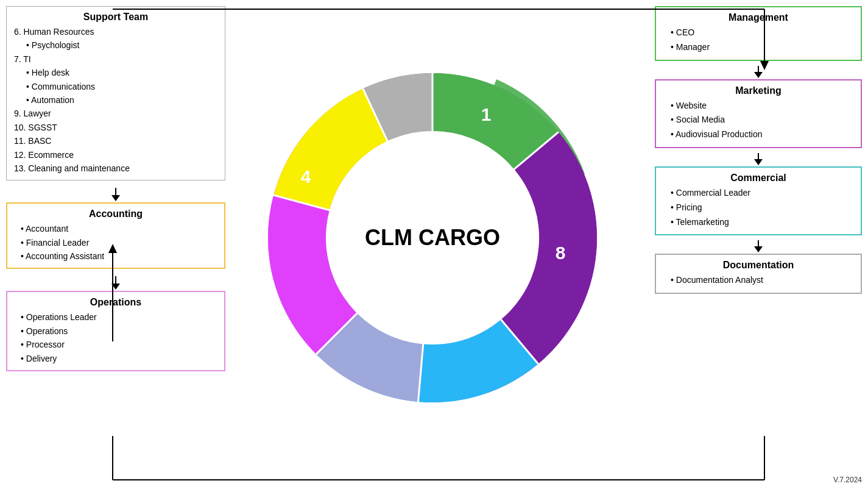 This screenshot has width=868, height=489. I want to click on label-2: 2, so click(548, 366).